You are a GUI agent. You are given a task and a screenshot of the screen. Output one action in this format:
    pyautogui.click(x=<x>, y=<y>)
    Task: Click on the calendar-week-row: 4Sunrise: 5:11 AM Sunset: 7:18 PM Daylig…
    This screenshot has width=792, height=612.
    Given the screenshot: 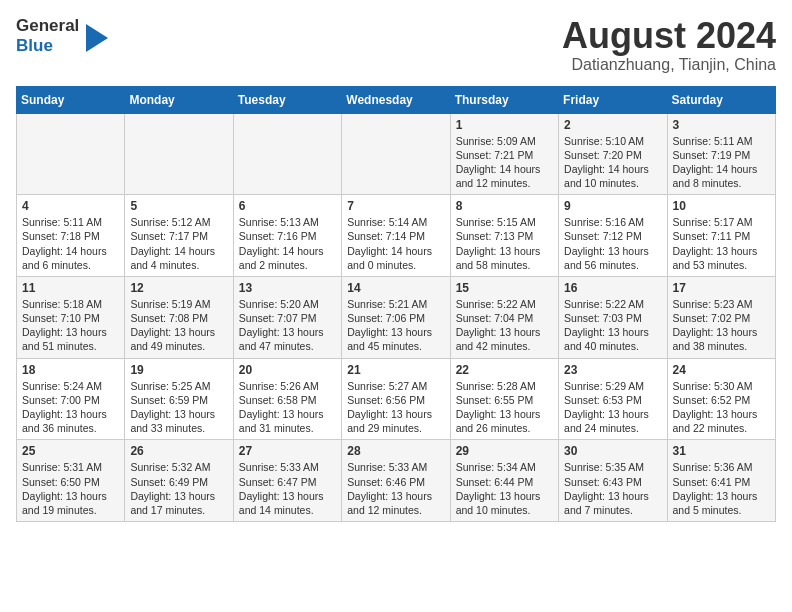 What is the action you would take?
    pyautogui.click(x=396, y=236)
    